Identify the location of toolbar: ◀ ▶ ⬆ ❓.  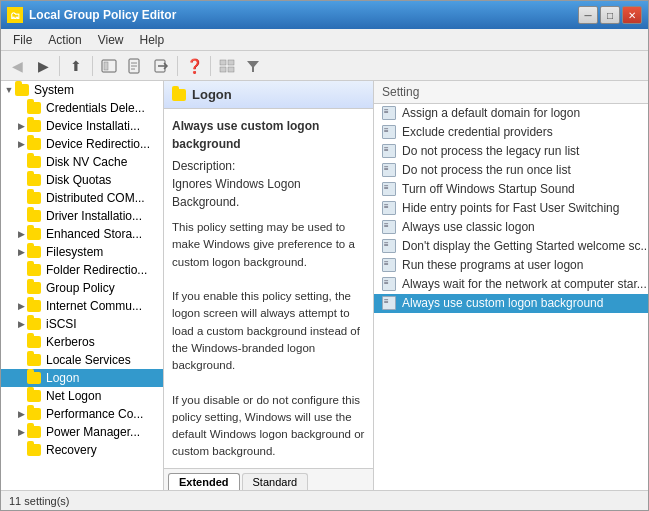
(324, 66).